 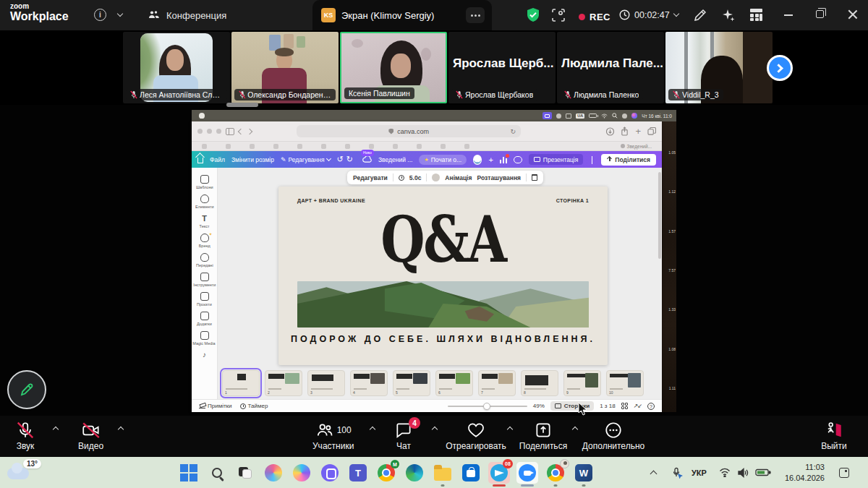 I want to click on mac-clock: Чт 16 кві. 11:0, so click(x=657, y=116).